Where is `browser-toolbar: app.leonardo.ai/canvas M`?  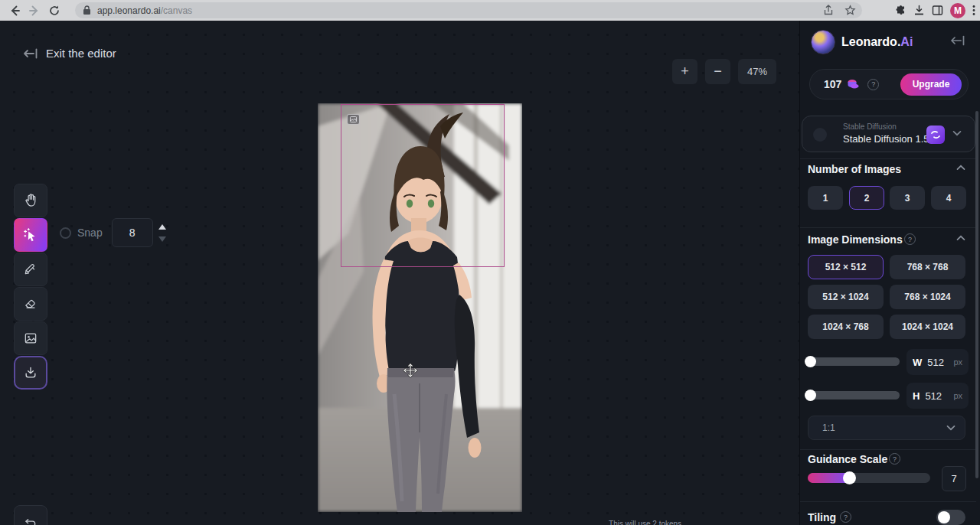 browser-toolbar: app.leonardo.ai/canvas M is located at coordinates (490, 11).